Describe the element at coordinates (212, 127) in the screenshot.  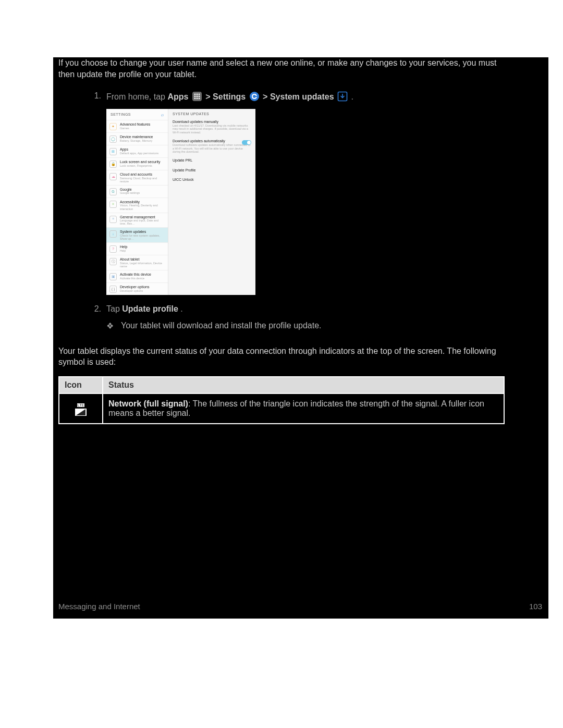
I see `system-updates-item: Download updates manuallyLast checked on…` at that location.